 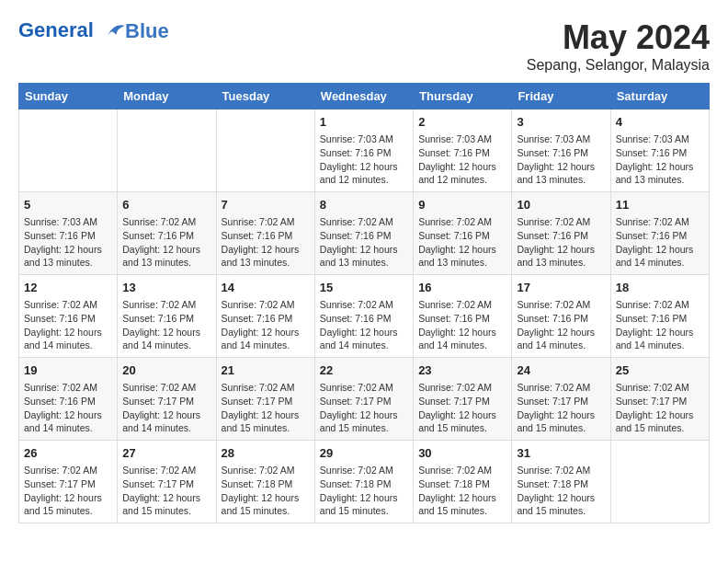 What do you see at coordinates (561, 316) in the screenshot?
I see `calendar-day-cell: 17Sunrise: 7:02 AM Sunset: 7:16 PM Dayli…` at bounding box center [561, 316].